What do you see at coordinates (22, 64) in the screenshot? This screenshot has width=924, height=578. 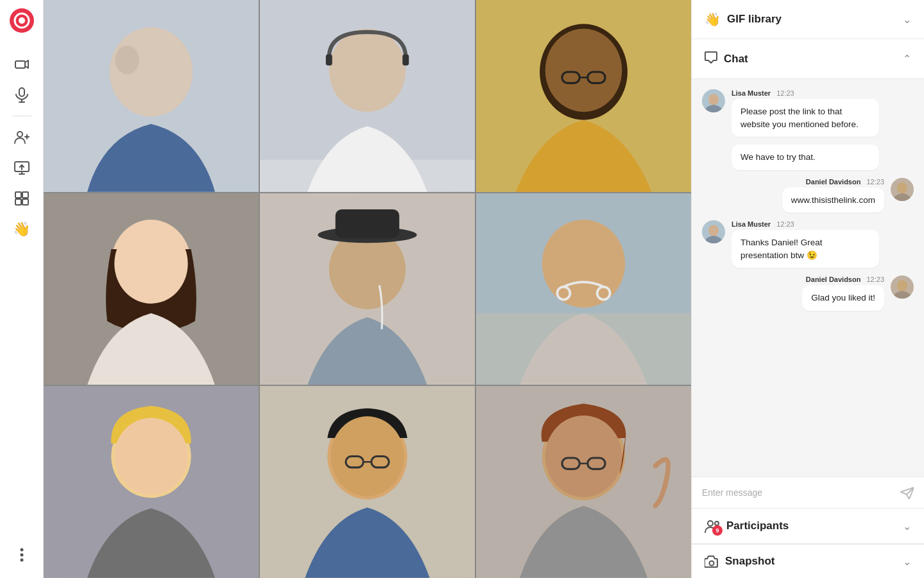 I see `camera-button` at bounding box center [22, 64].